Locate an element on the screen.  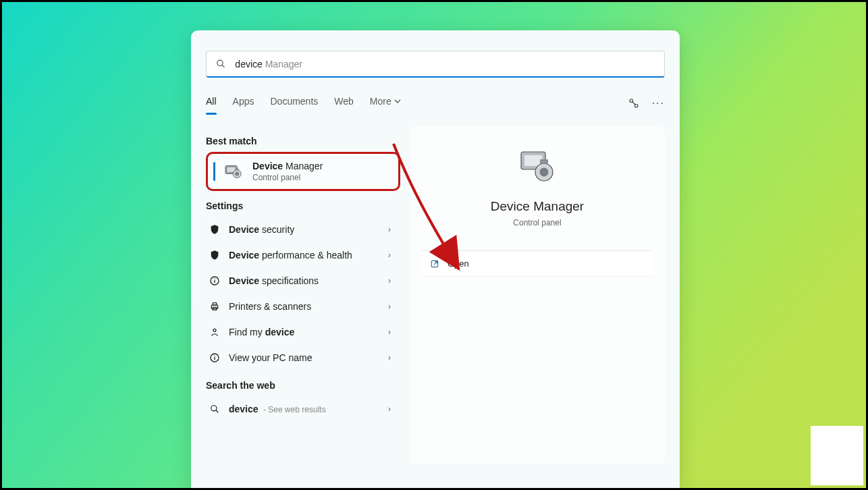
tab-documents: Documents is located at coordinates (294, 103).